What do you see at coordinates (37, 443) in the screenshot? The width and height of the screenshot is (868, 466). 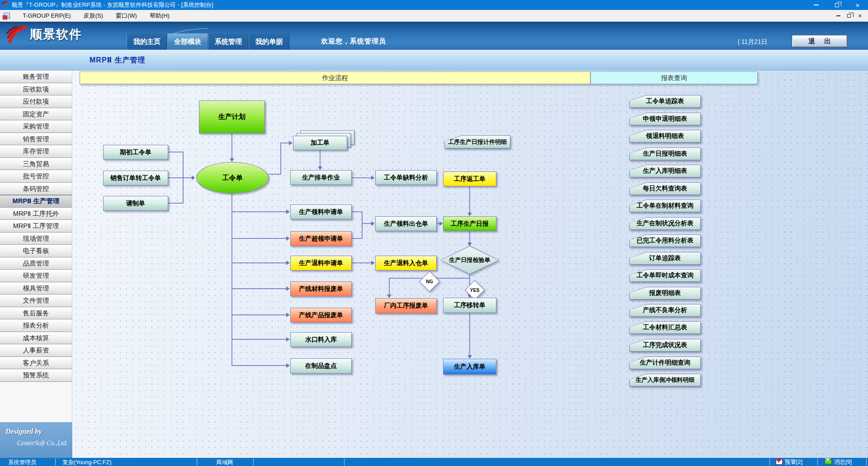 I see `company-text: CenterSoft Co.,Ltd.` at bounding box center [37, 443].